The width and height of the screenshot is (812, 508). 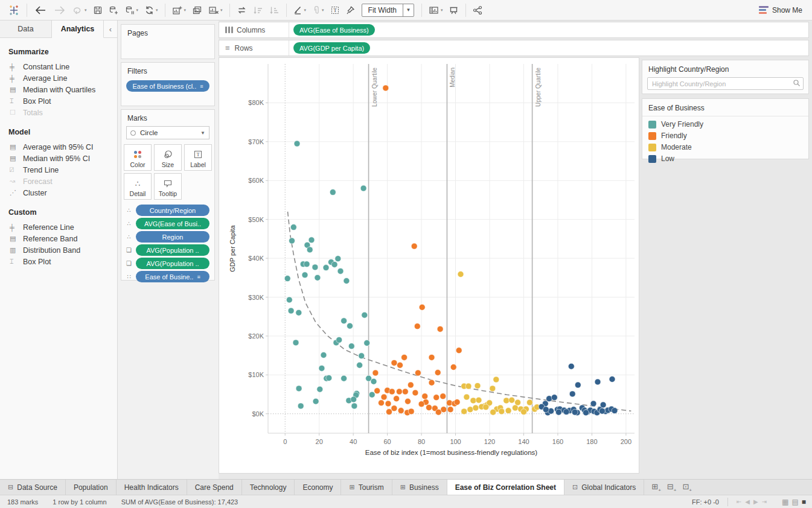 What do you see at coordinates (59, 239) in the screenshot?
I see `analytics-item: ▤Reference Band` at bounding box center [59, 239].